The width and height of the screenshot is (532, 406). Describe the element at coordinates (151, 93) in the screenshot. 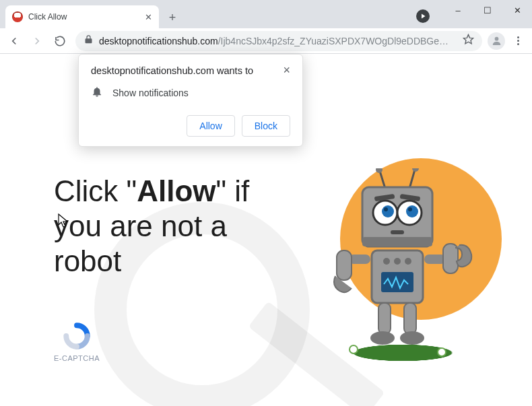

I see `permission-item-label: Show notifications` at that location.